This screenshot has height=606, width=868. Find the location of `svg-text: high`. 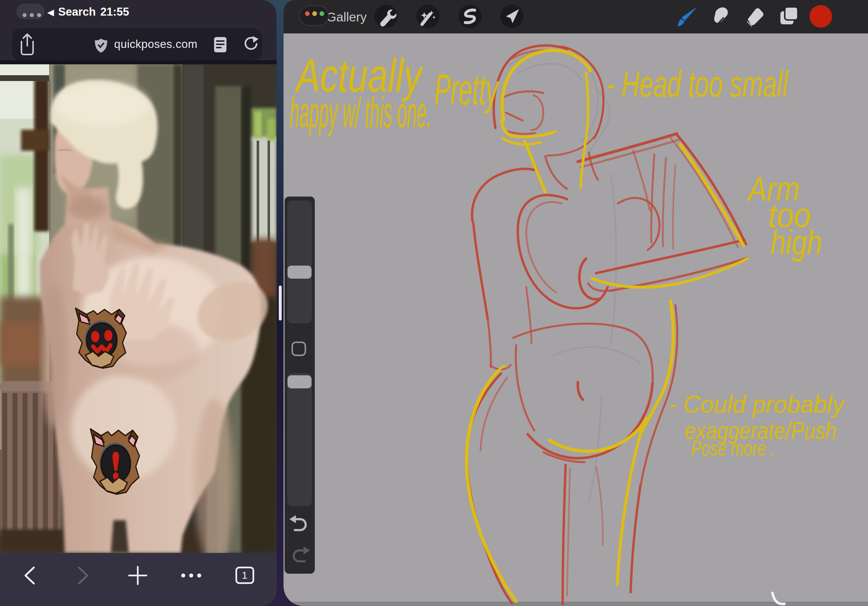

svg-text: high is located at coordinates (796, 242).